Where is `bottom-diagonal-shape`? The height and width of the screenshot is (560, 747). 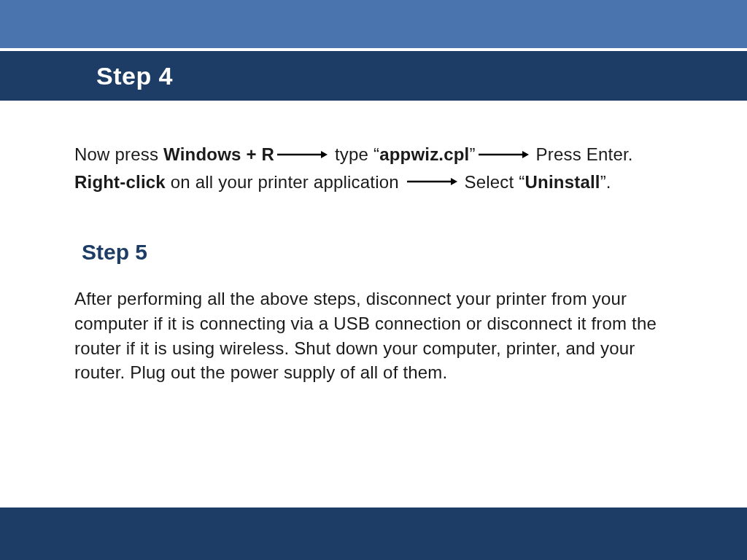
bottom-diagonal-shape is located at coordinates (374, 534).